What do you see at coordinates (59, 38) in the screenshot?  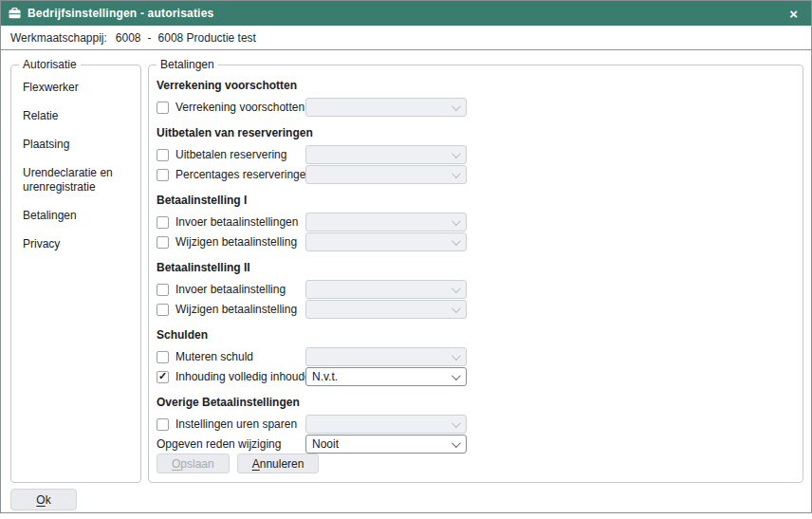 I see `company-label: Werkmaatschappij:` at bounding box center [59, 38].